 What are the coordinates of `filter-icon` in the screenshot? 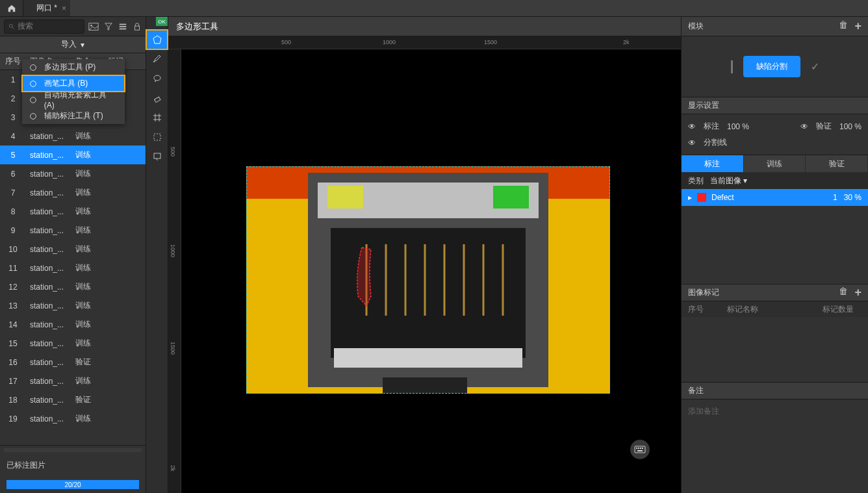 It's located at (108, 27).